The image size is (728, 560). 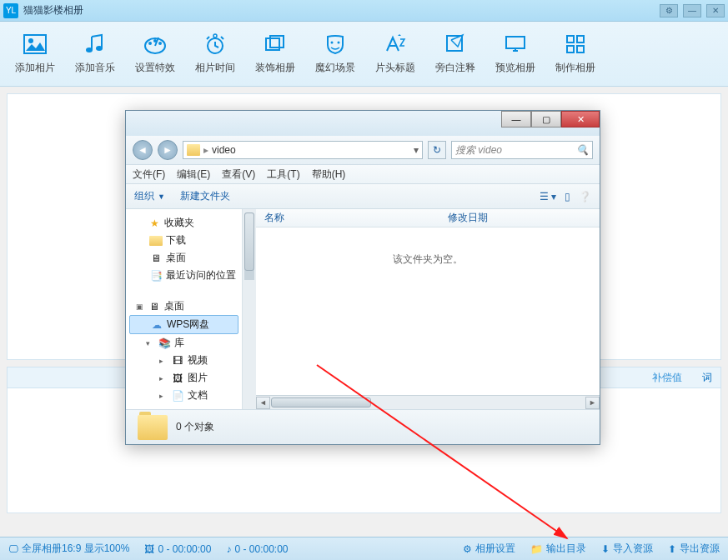 What do you see at coordinates (467, 549) in the screenshot?
I see `gear-icon: ⚙` at bounding box center [467, 549].